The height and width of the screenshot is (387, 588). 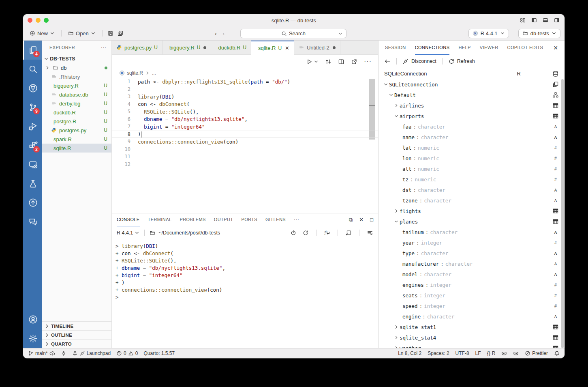 What do you see at coordinates (77, 130) in the screenshot?
I see `file-postgres.py: postgres.pyU` at bounding box center [77, 130].